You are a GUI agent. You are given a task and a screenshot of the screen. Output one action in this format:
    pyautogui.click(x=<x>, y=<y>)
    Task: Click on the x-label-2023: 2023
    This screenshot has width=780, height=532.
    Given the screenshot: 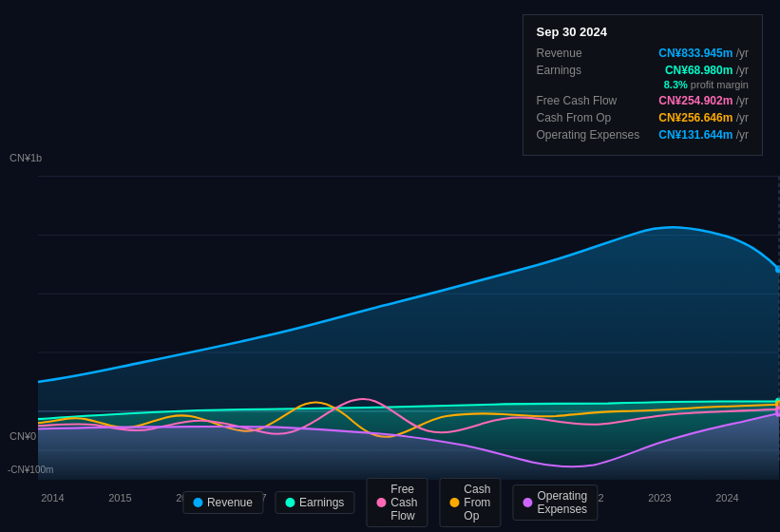 What is the action you would take?
    pyautogui.click(x=659, y=498)
    